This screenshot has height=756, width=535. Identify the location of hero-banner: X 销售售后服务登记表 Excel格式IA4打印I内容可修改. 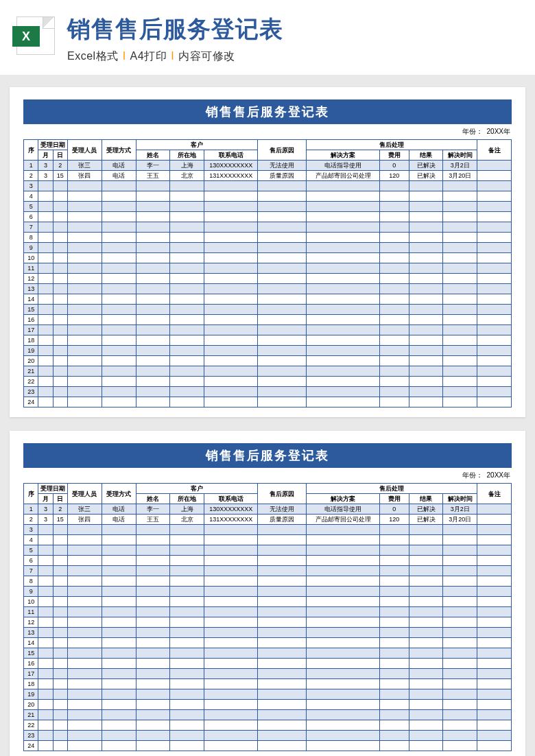
(268, 37).